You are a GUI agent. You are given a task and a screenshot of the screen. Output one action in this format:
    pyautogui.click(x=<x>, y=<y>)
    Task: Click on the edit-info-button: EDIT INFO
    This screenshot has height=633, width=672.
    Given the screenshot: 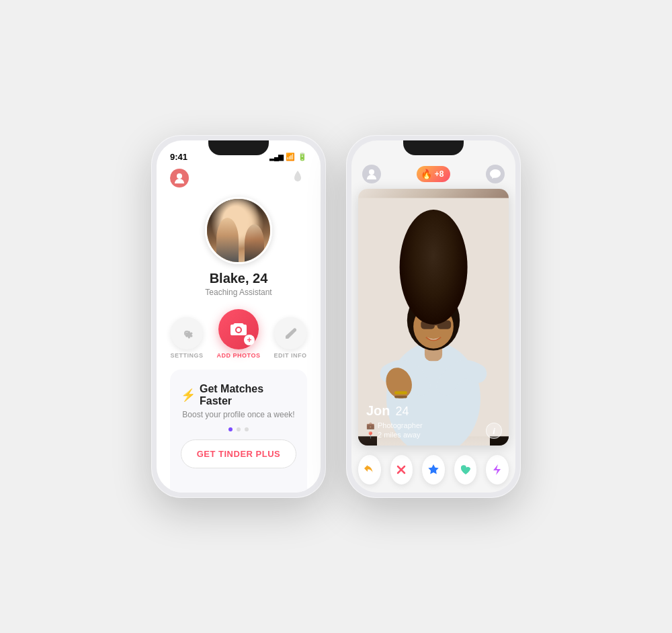 What is the action you would take?
    pyautogui.click(x=290, y=338)
    